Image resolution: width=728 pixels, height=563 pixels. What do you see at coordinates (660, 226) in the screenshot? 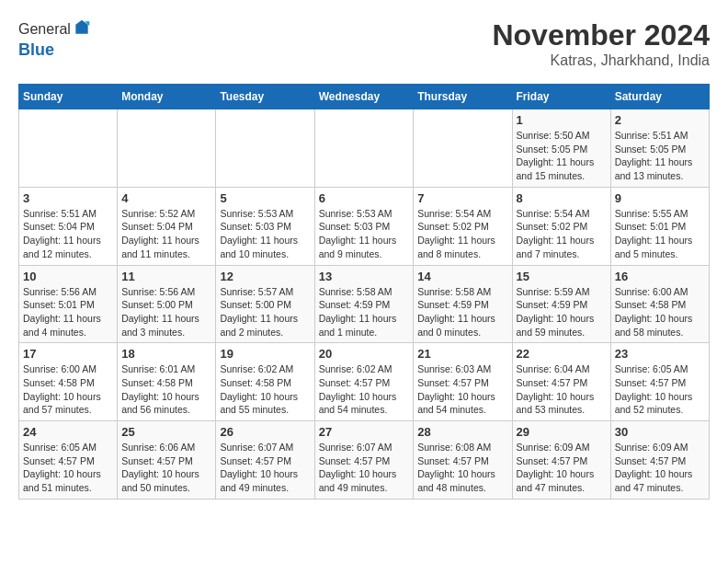
I see `calendar-cell: 9Sunrise: 5:55 AM Sunset: 5:01 PM Daylig…` at bounding box center [660, 226].